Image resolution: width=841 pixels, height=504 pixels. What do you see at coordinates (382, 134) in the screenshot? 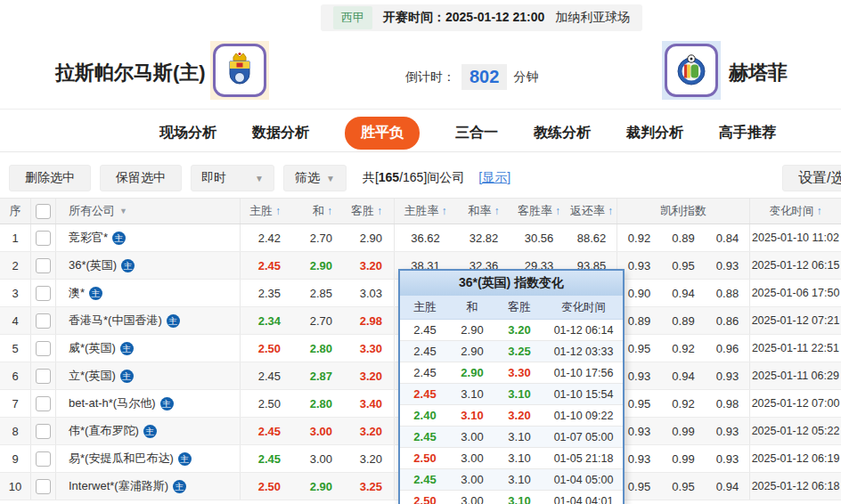
I see `tab-胜平负: 胜平负` at bounding box center [382, 134].